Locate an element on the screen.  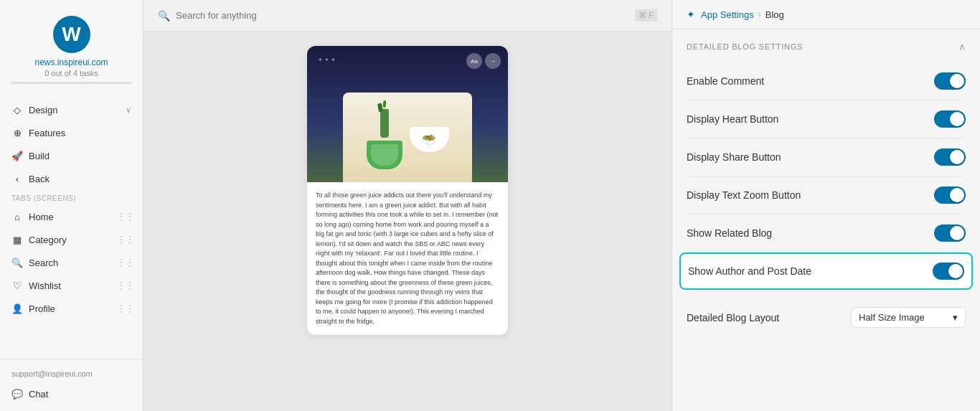
sidebar: W news.inspireui.com 0 out of 4 tasks ◇ … is located at coordinates (72, 205).